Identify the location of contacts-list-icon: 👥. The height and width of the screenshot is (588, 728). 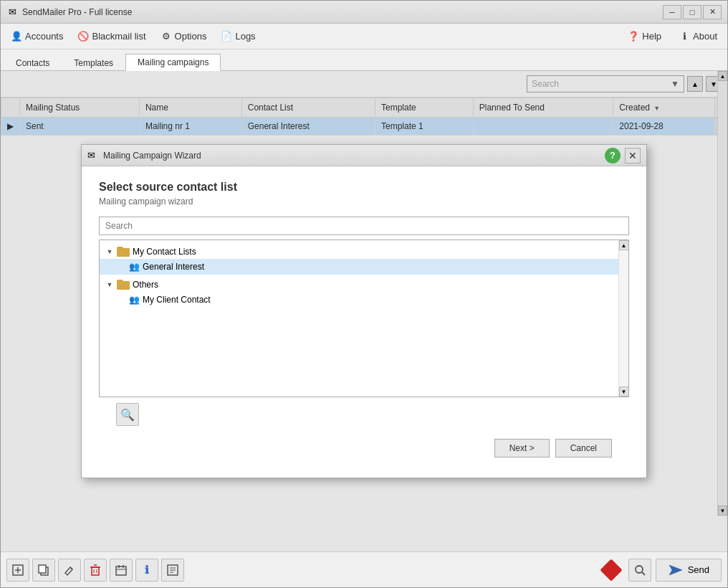
(134, 267).